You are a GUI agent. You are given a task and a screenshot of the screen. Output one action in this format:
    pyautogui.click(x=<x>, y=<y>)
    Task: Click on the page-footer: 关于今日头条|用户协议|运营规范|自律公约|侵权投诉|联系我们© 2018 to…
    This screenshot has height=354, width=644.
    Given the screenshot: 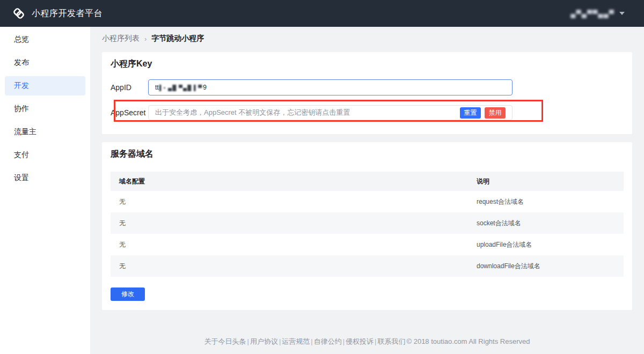 What is the action you would take?
    pyautogui.click(x=367, y=342)
    